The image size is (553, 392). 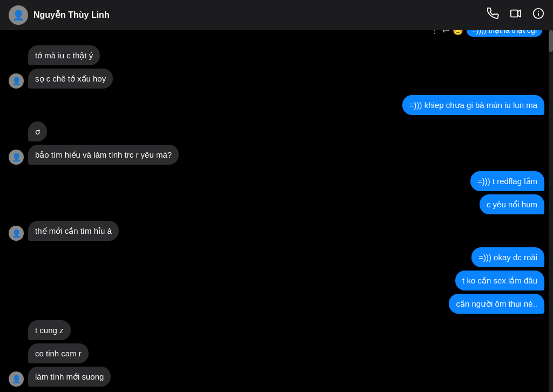 I want to click on emoji-react-icon: 😊, so click(x=458, y=33).